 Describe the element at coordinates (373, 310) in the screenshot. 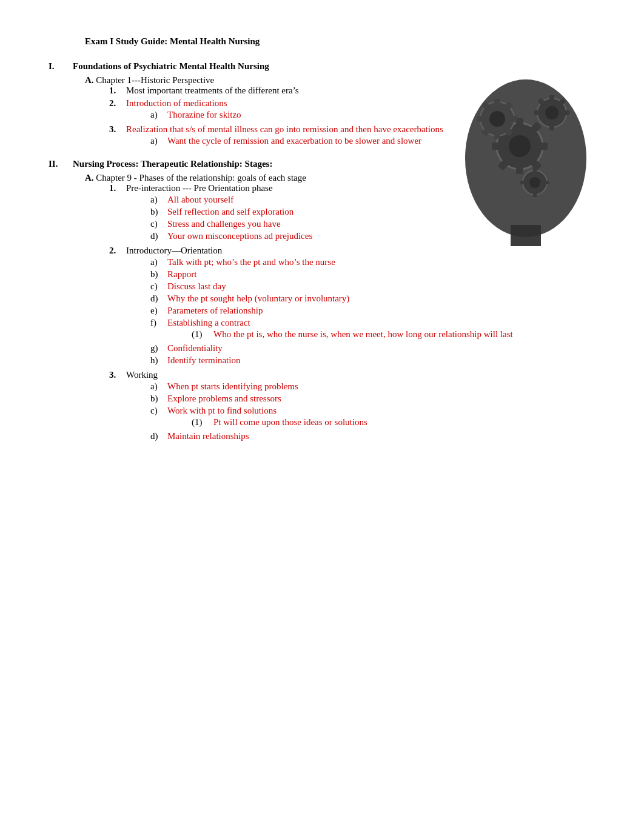

I see `alpha-ii-2e: e) Parameters of relationship` at that location.